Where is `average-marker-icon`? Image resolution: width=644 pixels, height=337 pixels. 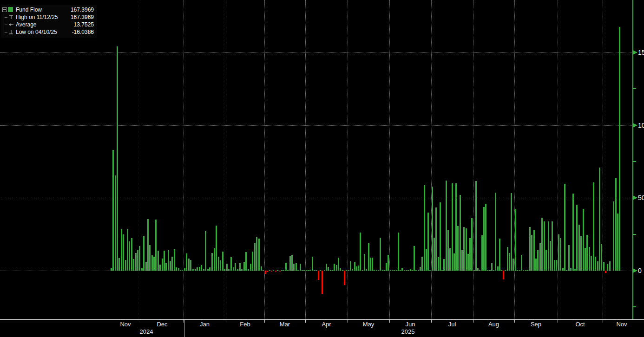
average-marker-icon is located at coordinates (11, 25).